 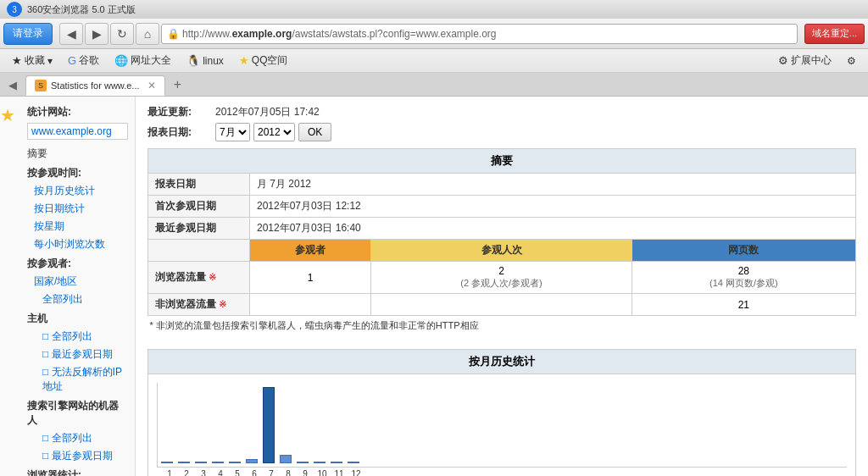 What do you see at coordinates (199, 229) in the screenshot?
I see `last-visit-label: 最近参观日期` at bounding box center [199, 229].